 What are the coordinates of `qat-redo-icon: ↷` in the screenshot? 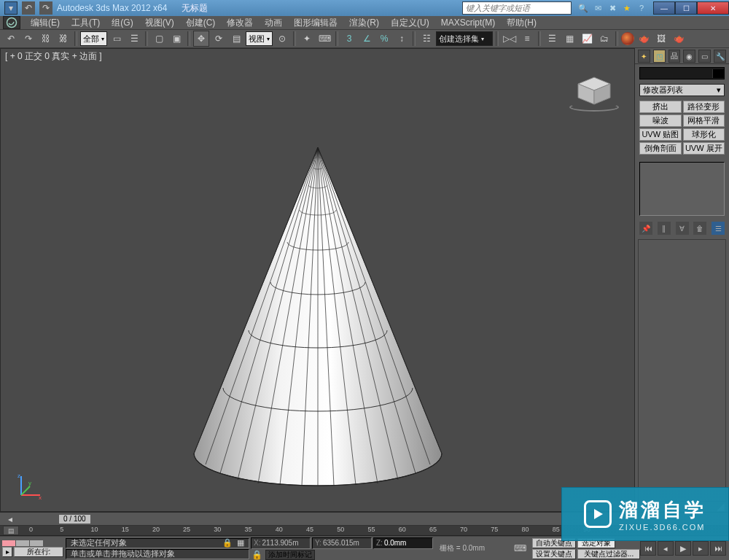 It's located at (46, 8).